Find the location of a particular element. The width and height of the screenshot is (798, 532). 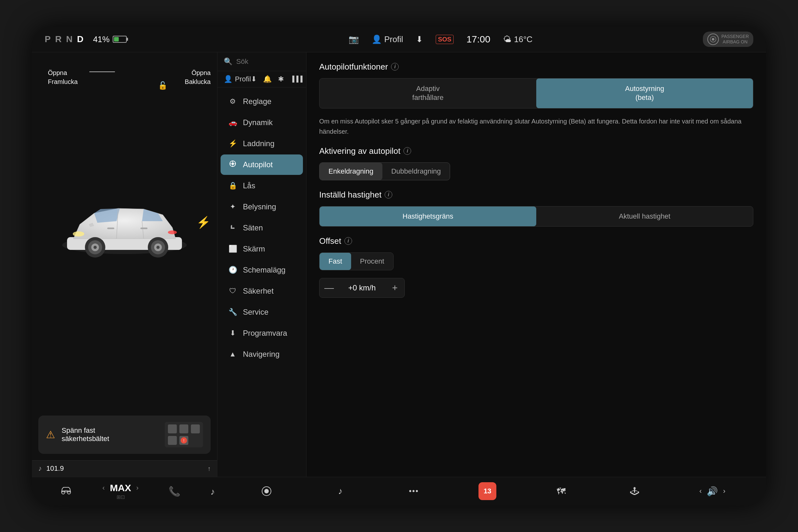

nav-item-schemalag: 🕐 Schemalägg is located at coordinates (262, 270).